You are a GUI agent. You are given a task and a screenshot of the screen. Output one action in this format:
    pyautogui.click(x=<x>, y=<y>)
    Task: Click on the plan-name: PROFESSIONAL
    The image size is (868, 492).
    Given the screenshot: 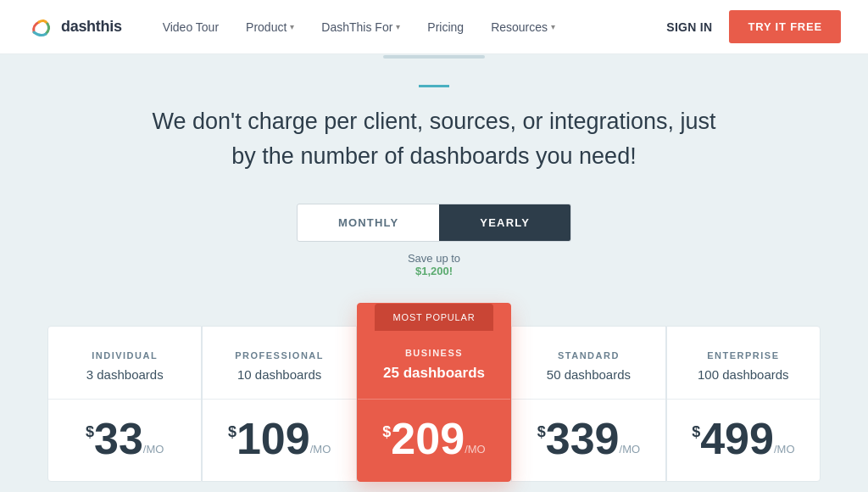 What is the action you would take?
    pyautogui.click(x=279, y=355)
    